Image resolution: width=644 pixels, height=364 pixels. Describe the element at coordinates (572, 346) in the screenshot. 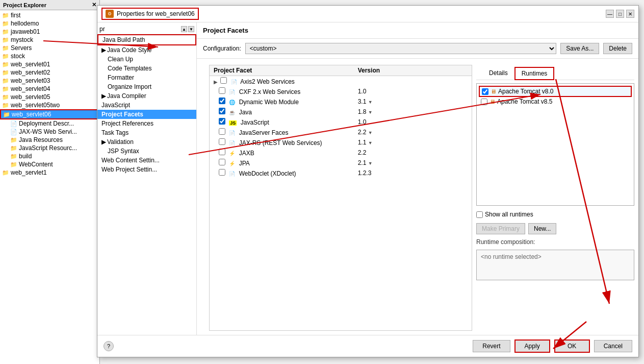

I see `ok-button: OK` at that location.